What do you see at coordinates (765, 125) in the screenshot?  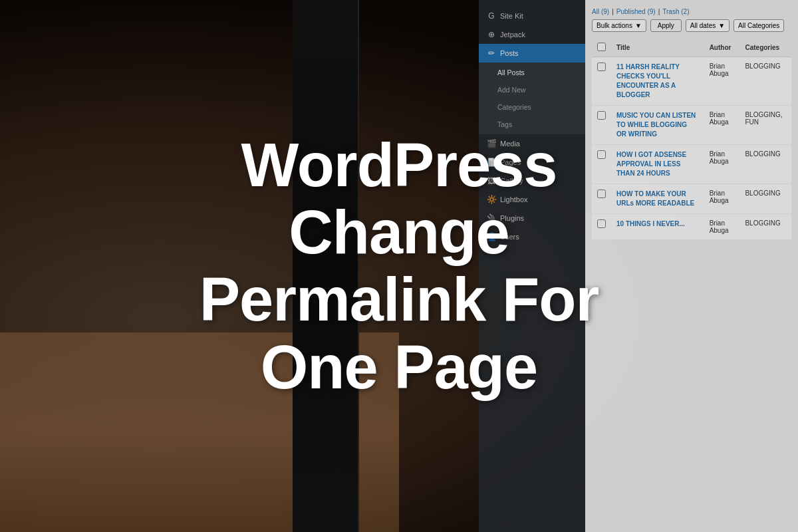 I see `row-category-1: BLOGGING, FUN` at bounding box center [765, 125].